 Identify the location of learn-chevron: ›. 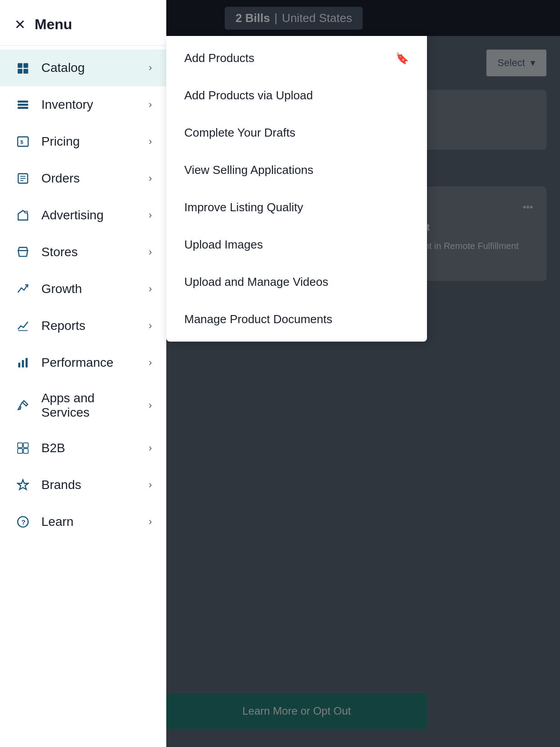
(150, 522).